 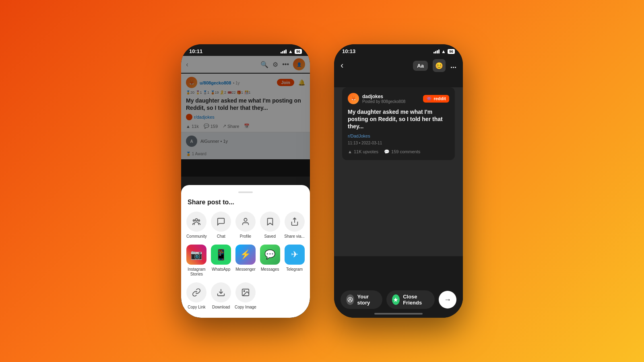 I want to click on copy-link-icon, so click(x=196, y=292).